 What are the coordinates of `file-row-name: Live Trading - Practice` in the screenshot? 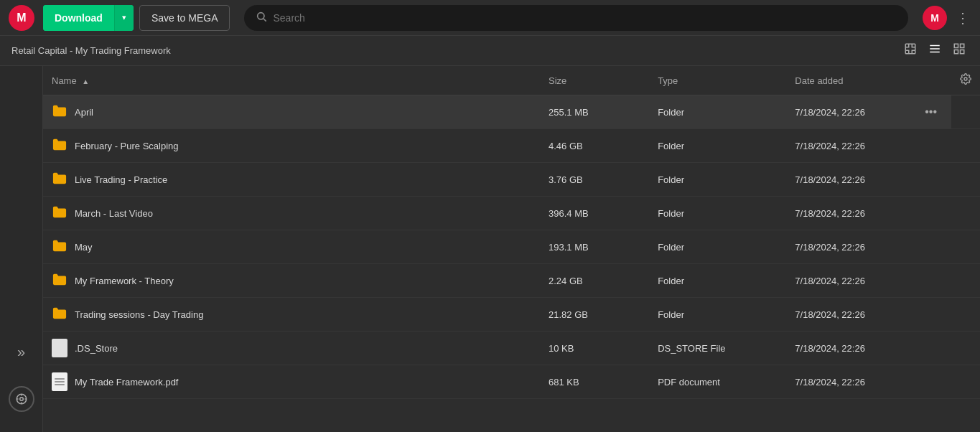 It's located at (291, 179).